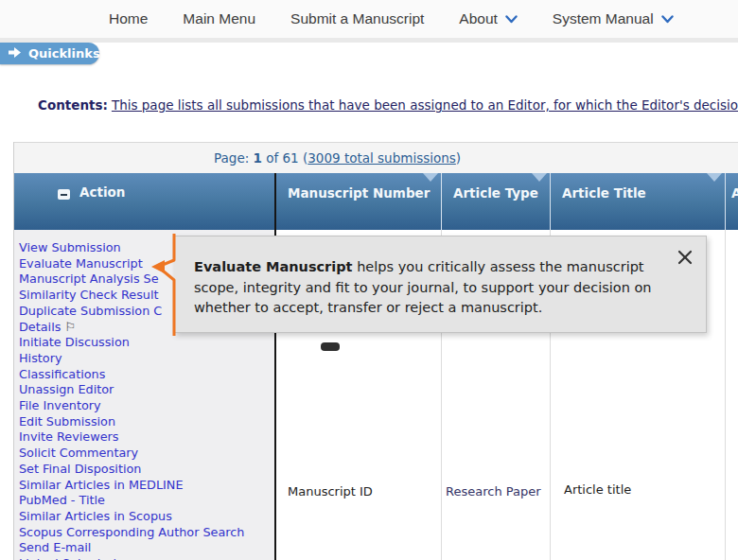 Image resolution: width=738 pixels, height=560 pixels. I want to click on contents-description: Contents:This page lists all submissions…, so click(388, 105).